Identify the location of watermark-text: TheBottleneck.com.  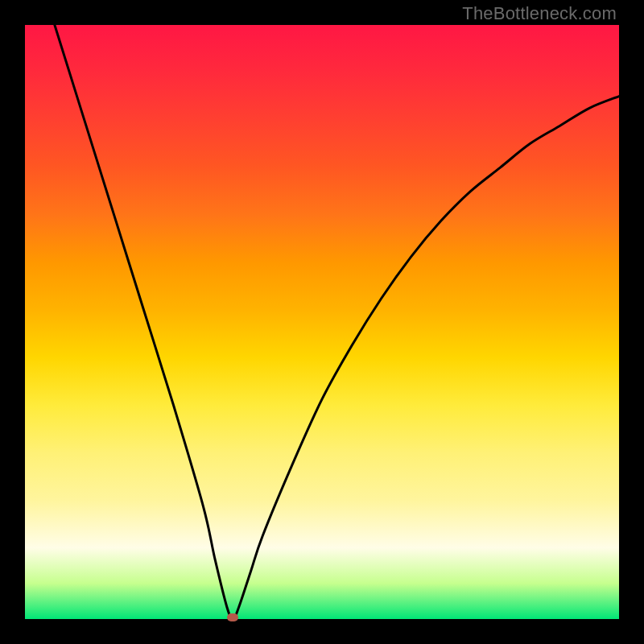
(539, 14).